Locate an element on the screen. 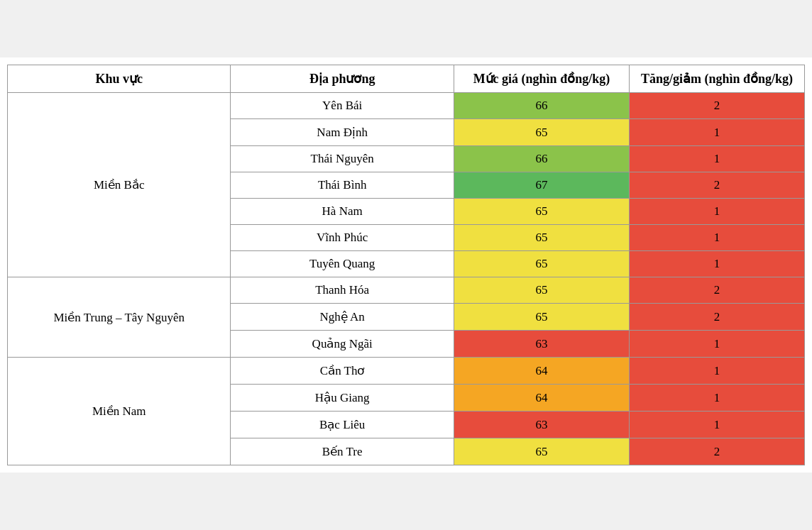  location-cell: Bến Tre is located at coordinates (342, 452).